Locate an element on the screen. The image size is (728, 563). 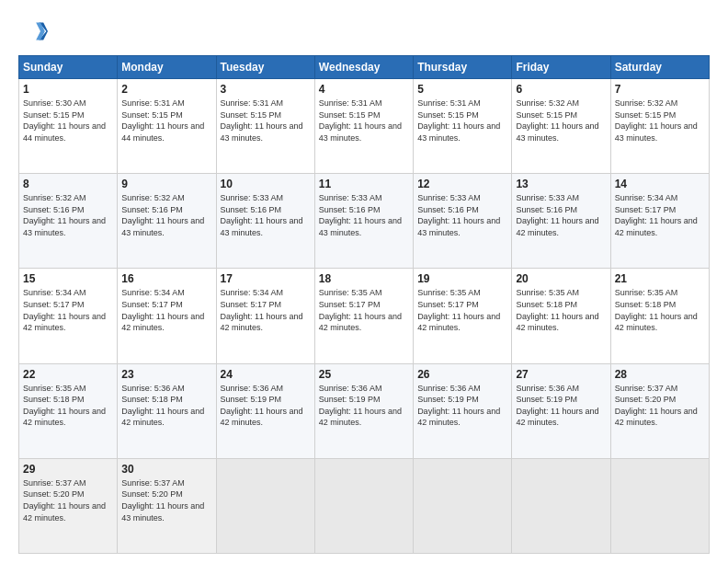
day-number: 16 is located at coordinates (166, 279).